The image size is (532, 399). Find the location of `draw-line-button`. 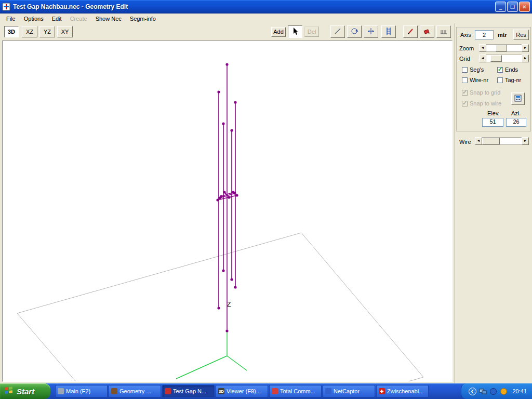

draw-line-button is located at coordinates (338, 32).